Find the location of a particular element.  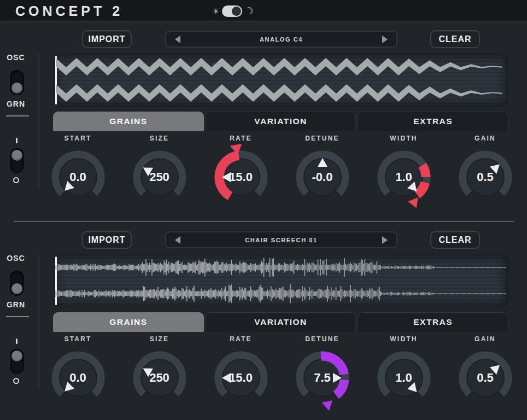

sun-icon: ☀ is located at coordinates (215, 11).